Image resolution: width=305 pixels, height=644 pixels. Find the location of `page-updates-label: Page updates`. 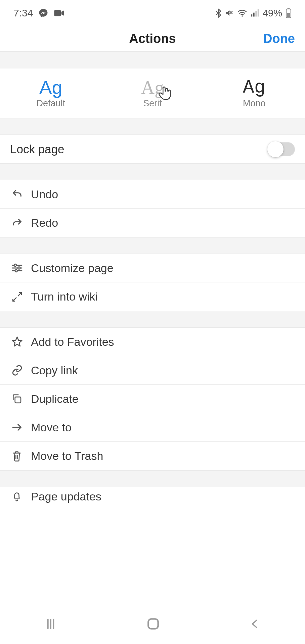

page-updates-label: Page updates is located at coordinates (162, 496).